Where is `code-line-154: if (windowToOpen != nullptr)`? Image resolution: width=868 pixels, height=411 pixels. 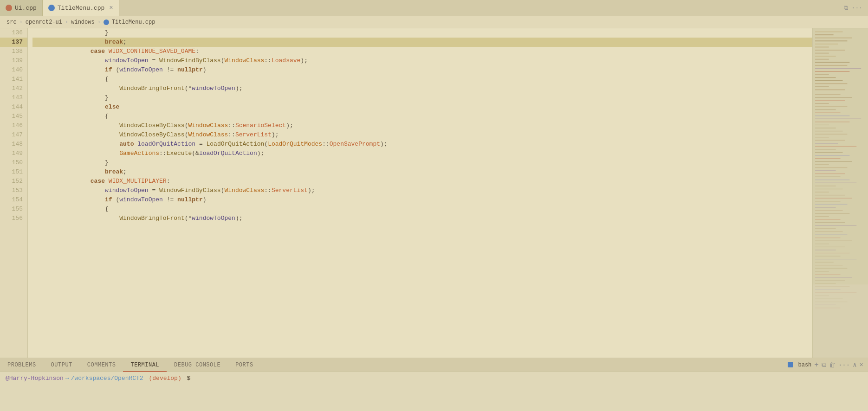 code-line-154: if (windowToOpen != nullptr) is located at coordinates (422, 200).